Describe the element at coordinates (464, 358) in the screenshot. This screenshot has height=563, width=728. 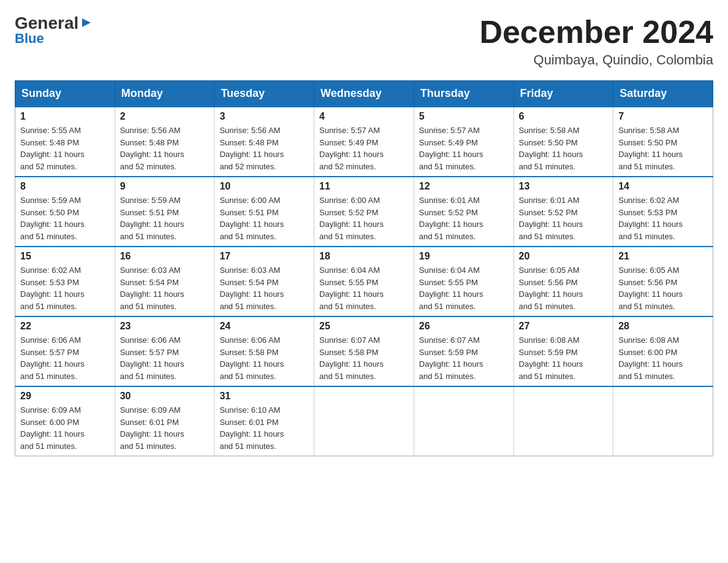
I see `day-info: Sunrise: 6:07 AM Sunset: 5:59 PM Dayligh…` at that location.